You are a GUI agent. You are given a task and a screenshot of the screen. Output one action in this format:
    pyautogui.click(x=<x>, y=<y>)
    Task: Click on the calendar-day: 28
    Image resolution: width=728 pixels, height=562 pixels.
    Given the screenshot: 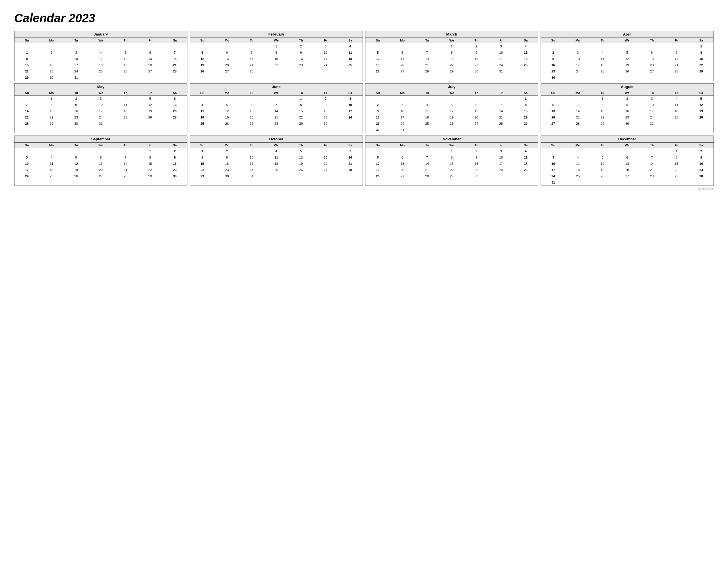 What is the action you would take?
    pyautogui.click(x=427, y=71)
    